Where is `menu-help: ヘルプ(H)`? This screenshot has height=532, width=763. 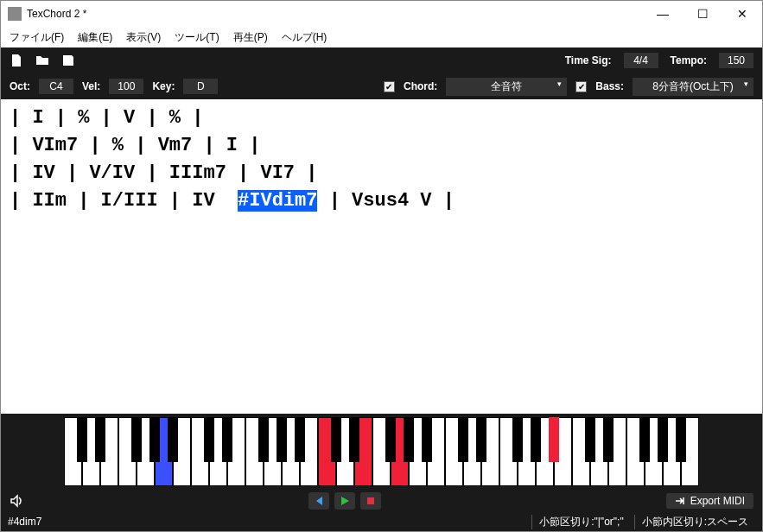 menu-help: ヘルプ(H) is located at coordinates (304, 38).